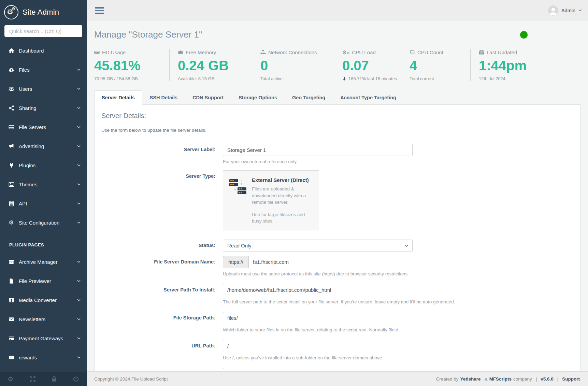 The height and width of the screenshot is (386, 588). What do you see at coordinates (43, 165) in the screenshot?
I see `sidebar-item-plugins: Plugins` at bounding box center [43, 165].